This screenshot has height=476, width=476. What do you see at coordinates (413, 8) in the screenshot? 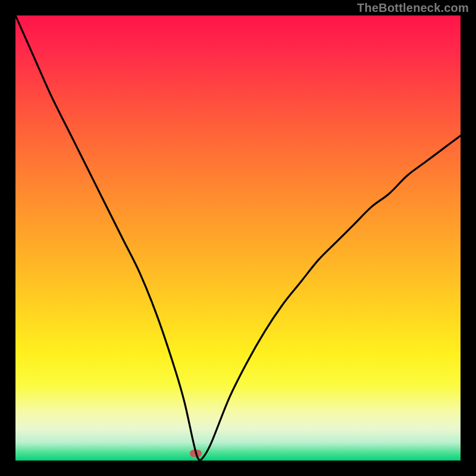
I see `watermark-text: TheBottleneck.com` at bounding box center [413, 8].